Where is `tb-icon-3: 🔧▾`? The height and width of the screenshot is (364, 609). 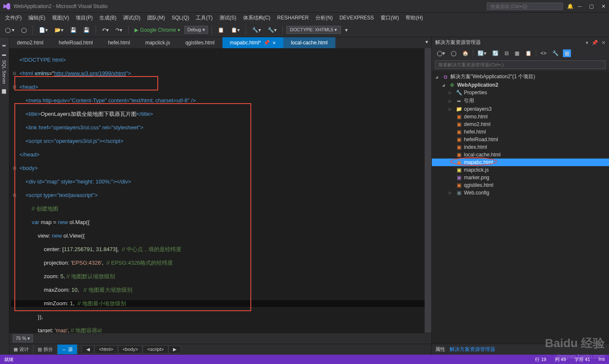
tb-icon-3: 🔧▾ is located at coordinates (256, 30).